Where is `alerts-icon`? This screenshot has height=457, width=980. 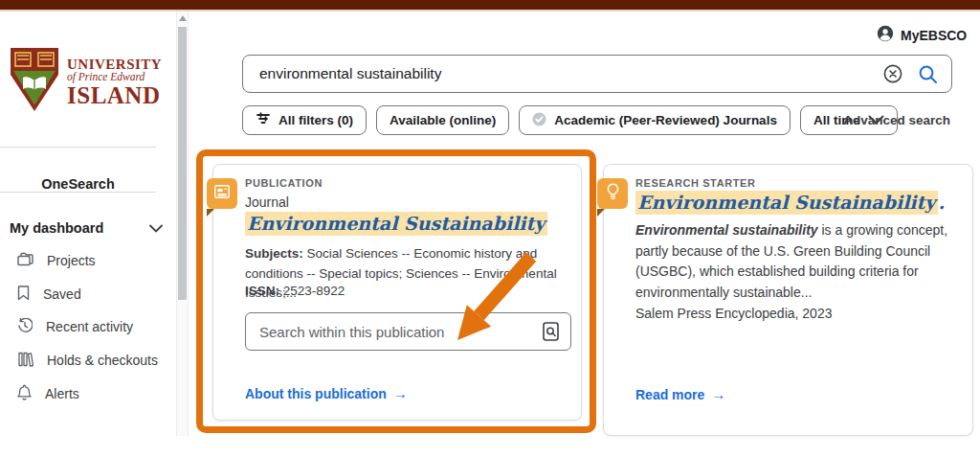
alerts-icon is located at coordinates (25, 394).